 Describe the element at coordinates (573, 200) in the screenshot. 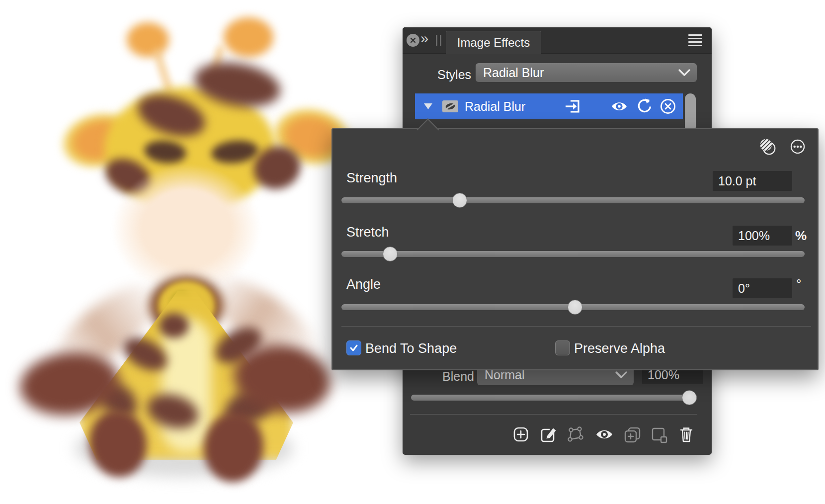

I see `strength-slider` at that location.